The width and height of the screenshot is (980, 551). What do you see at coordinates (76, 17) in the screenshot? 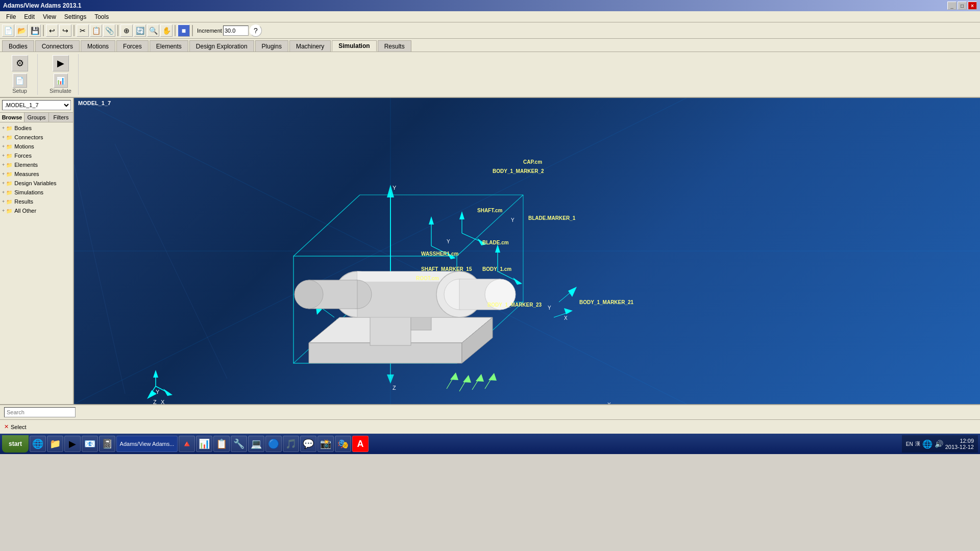
I see `menu-settings: Settings` at bounding box center [76, 17].